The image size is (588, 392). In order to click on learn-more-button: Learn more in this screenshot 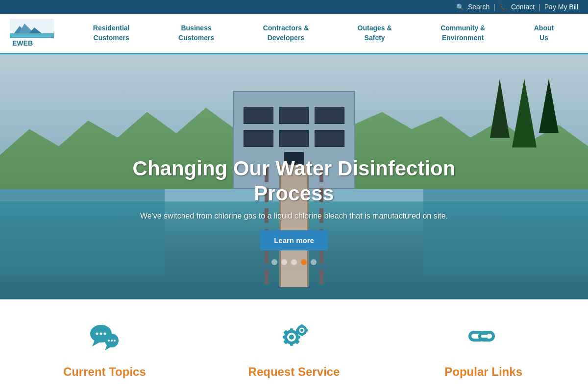, I will do `click(294, 240)`.